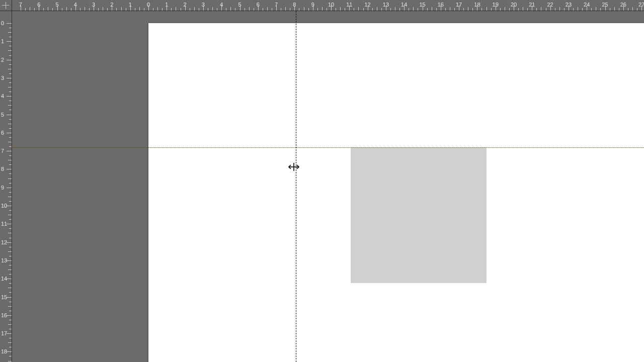  I want to click on h-ruler-label: 25, so click(605, 5).